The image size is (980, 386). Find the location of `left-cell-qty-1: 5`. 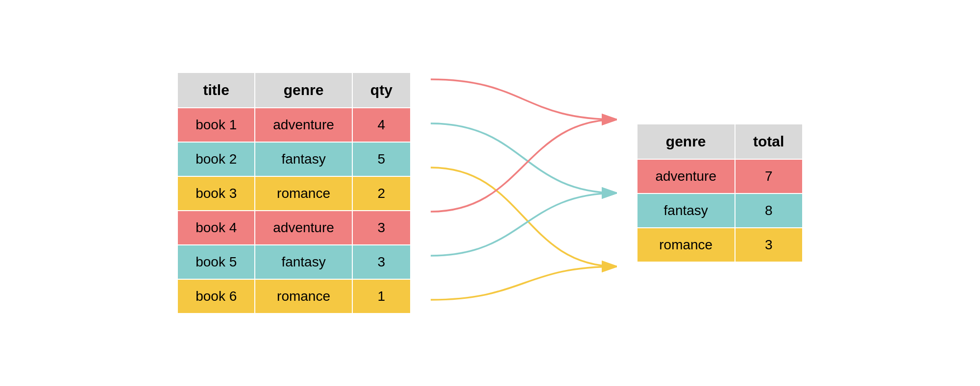

left-cell-qty-1: 5 is located at coordinates (381, 159).